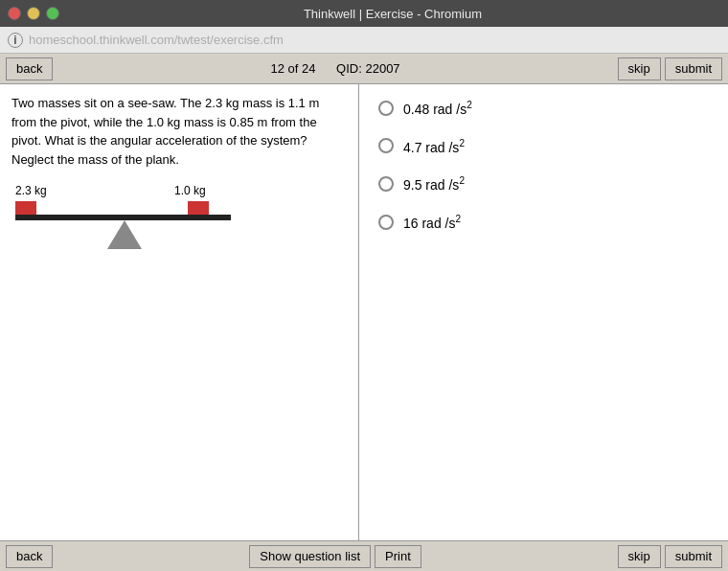  I want to click on show-question-list-button: Show question list, so click(310, 557).